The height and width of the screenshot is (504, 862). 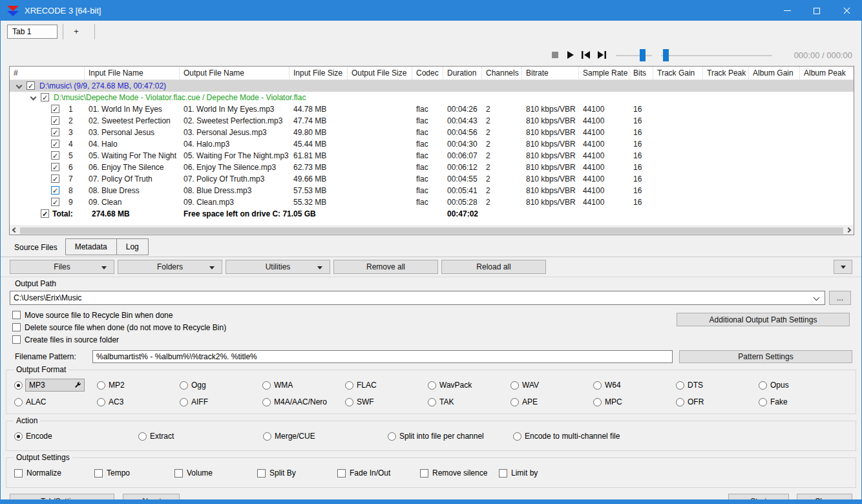 What do you see at coordinates (380, 73) in the screenshot?
I see `column-header: Output File Size` at bounding box center [380, 73].